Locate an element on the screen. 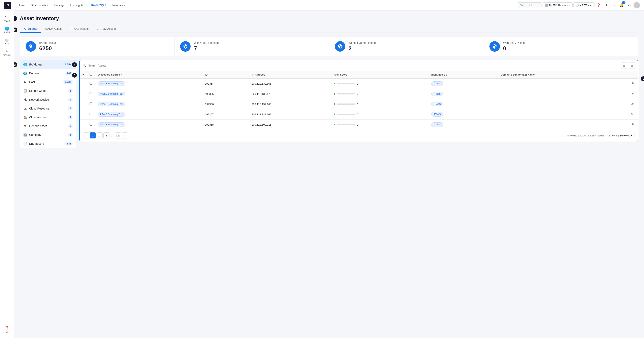  ai-button: ✦ is located at coordinates (614, 5).